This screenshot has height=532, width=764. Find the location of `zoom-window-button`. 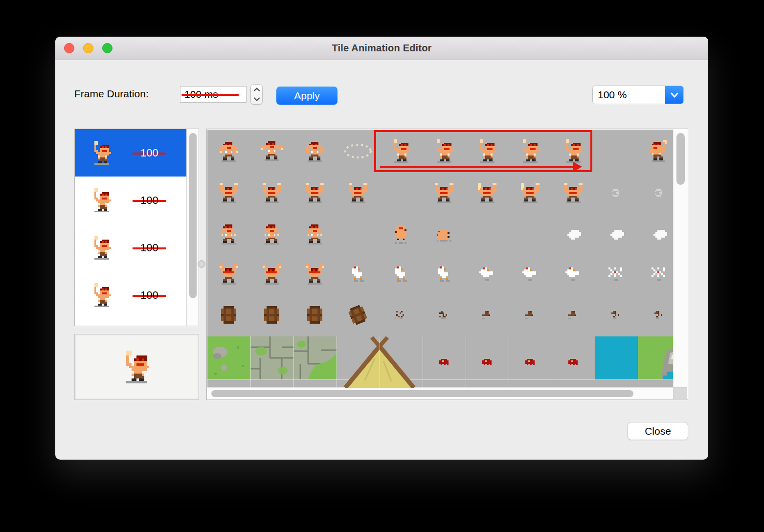

zoom-window-button is located at coordinates (108, 48).